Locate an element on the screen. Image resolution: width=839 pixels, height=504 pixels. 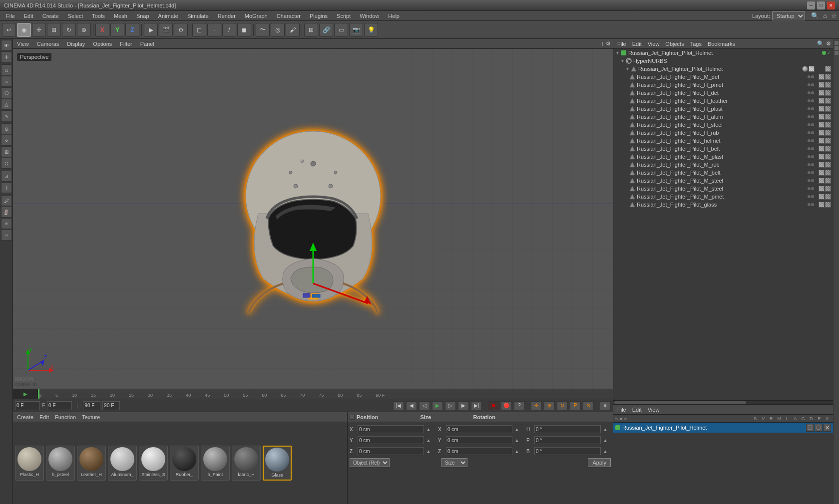
menu-mograph: MoGraph is located at coordinates (256, 16).